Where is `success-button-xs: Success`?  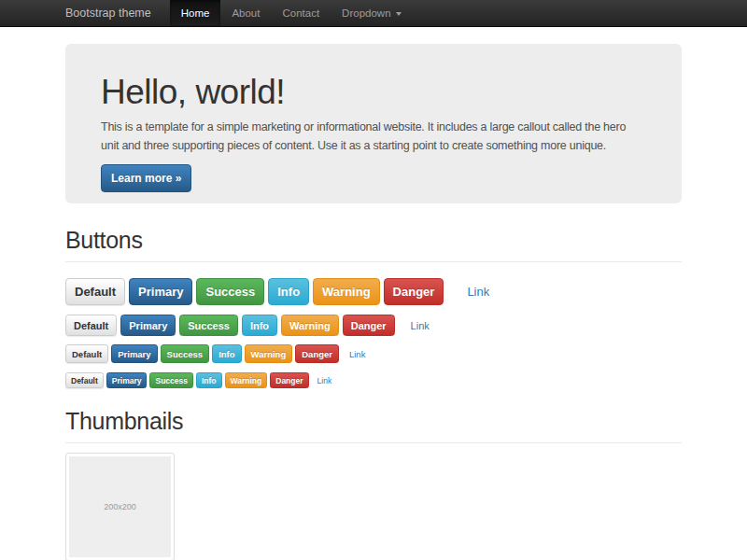 success-button-xs: Success is located at coordinates (172, 381).